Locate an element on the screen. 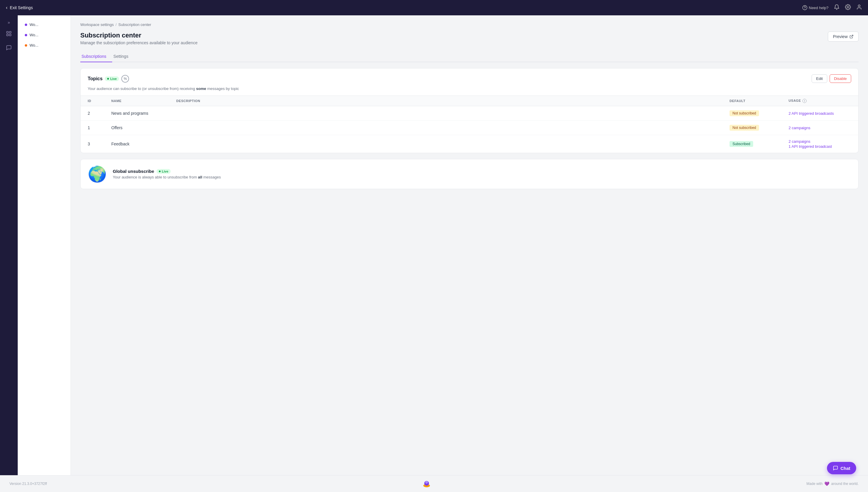 Image resolution: width=868 pixels, height=492 pixels. topbar: ‹ Exit Settings Need help? is located at coordinates (434, 7).